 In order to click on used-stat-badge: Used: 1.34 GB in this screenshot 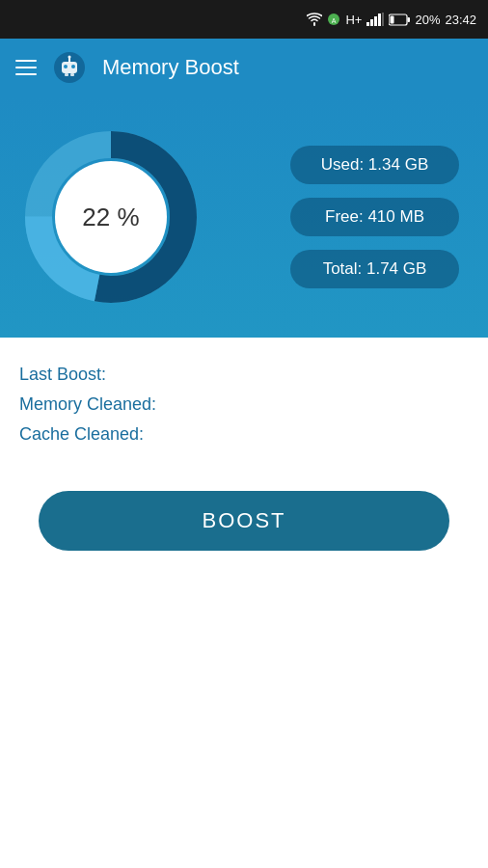, I will do `click(374, 165)`.